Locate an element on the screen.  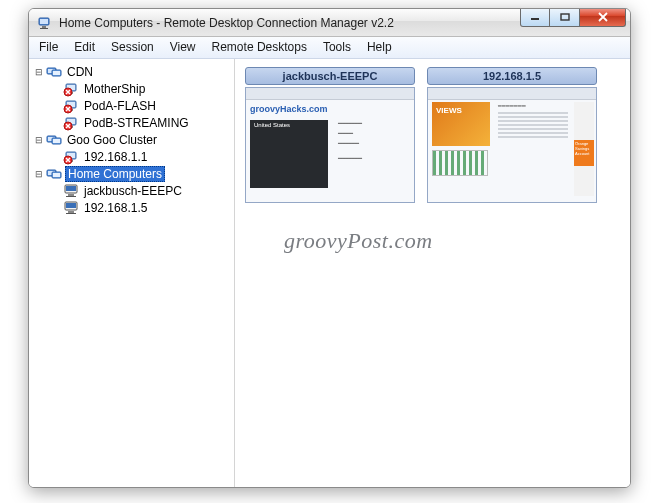
tree-server-label: jackbusch-EEEPC is located at coordinates (133, 191).